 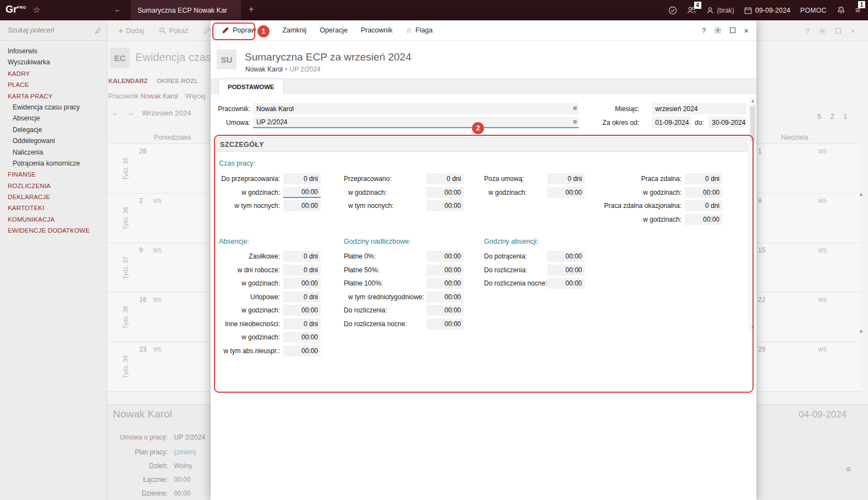 What do you see at coordinates (416, 122) in the screenshot?
I see `umowa-field: UP 2/2024 ≡` at bounding box center [416, 122].